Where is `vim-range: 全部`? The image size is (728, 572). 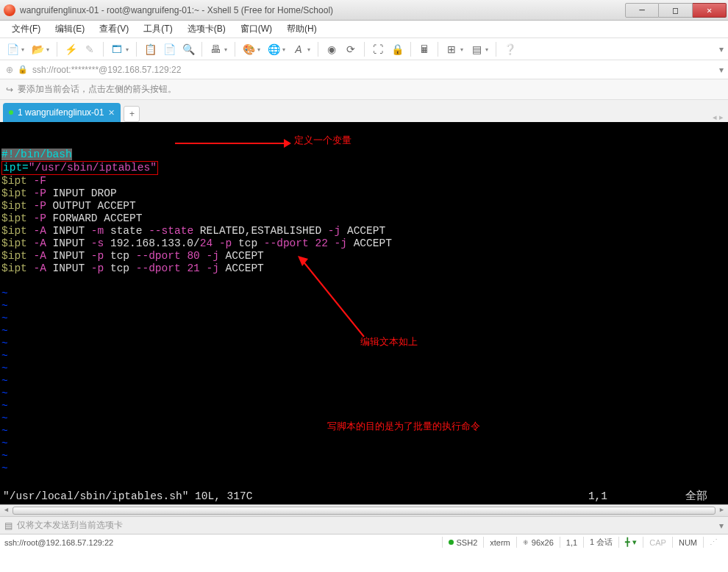
vim-range: 全部 is located at coordinates (696, 497).